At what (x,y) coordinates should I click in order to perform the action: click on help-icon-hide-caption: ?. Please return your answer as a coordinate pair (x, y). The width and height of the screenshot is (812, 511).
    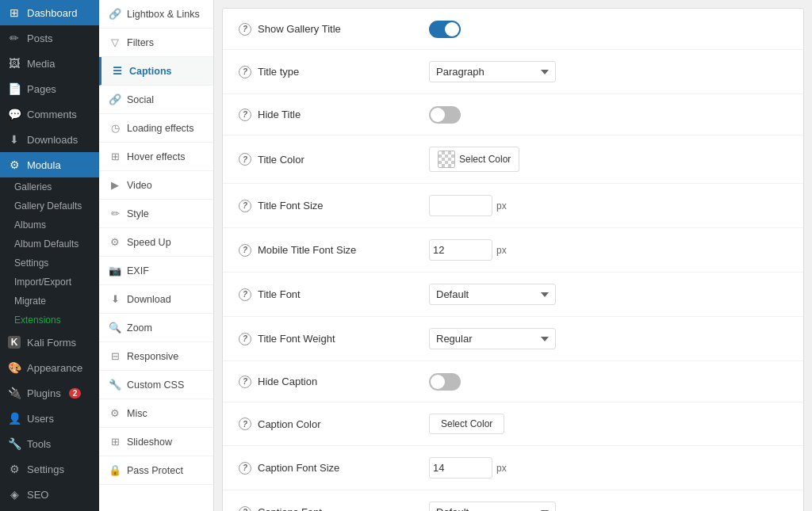
    Looking at the image, I should click on (245, 382).